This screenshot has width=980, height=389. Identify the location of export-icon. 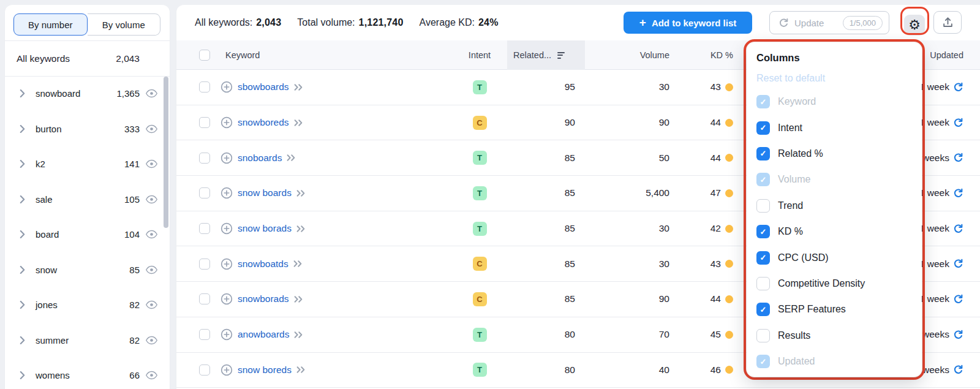
(948, 22).